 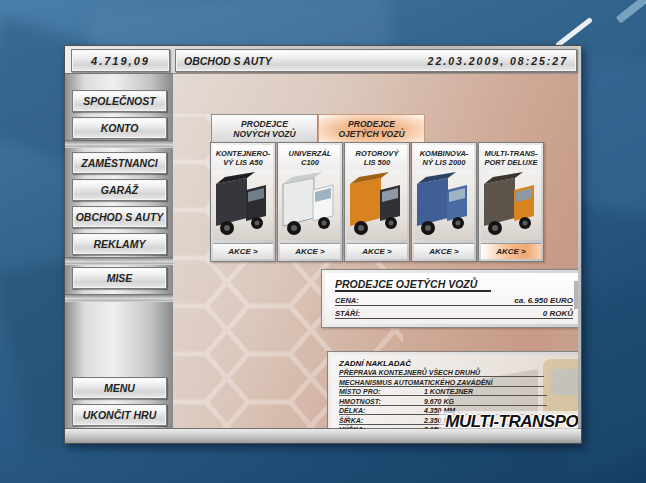 I want to click on sidebar-item-mise: MISE, so click(x=120, y=278).